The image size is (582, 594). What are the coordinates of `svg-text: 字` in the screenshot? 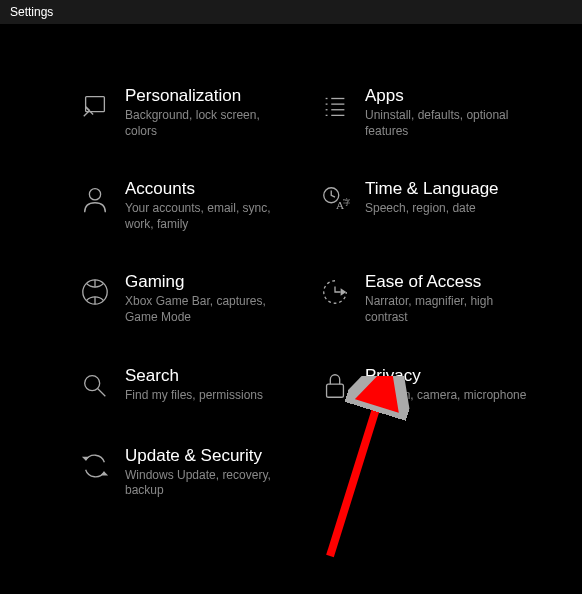 It's located at (347, 202).